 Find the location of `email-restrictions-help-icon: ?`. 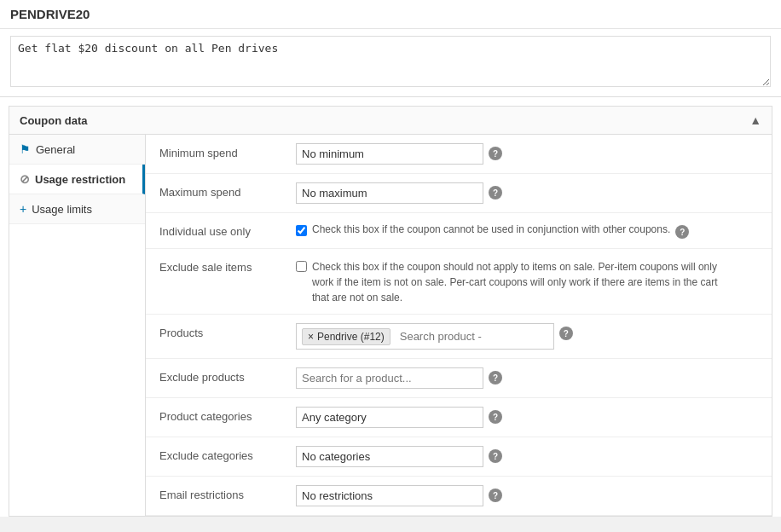

email-restrictions-help-icon: ? is located at coordinates (495, 495).